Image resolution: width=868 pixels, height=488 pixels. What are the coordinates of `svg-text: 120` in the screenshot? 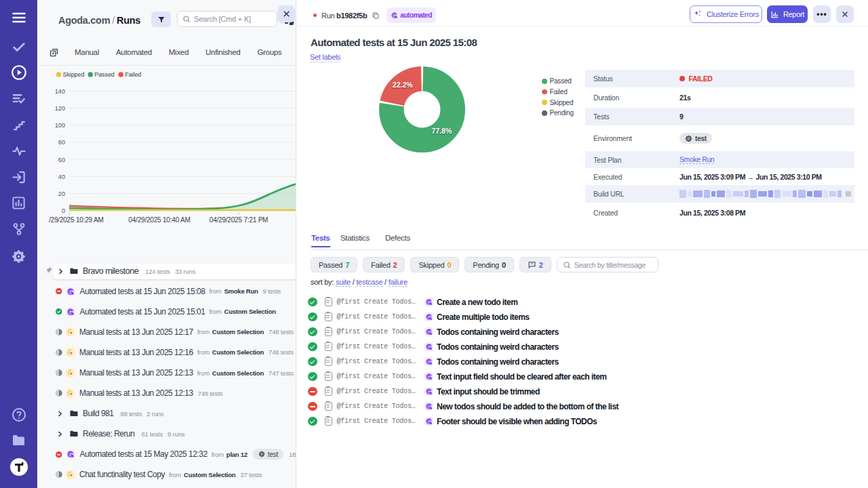 It's located at (60, 108).